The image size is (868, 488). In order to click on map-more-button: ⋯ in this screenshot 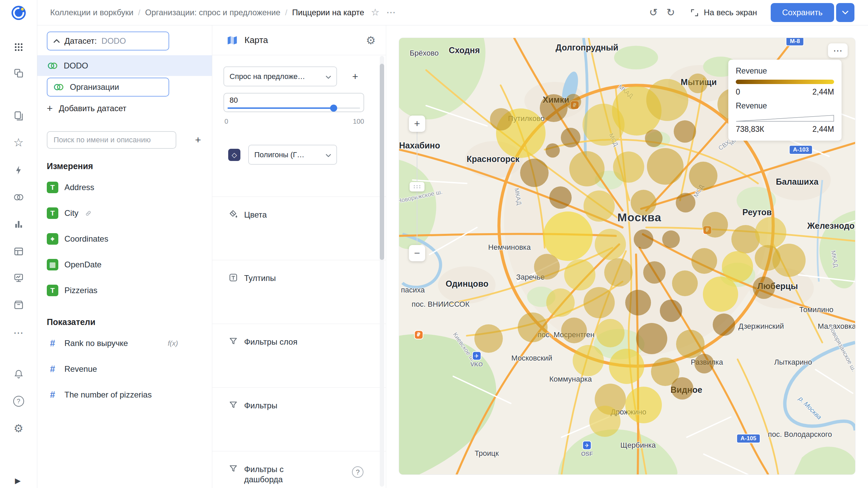, I will do `click(838, 50)`.